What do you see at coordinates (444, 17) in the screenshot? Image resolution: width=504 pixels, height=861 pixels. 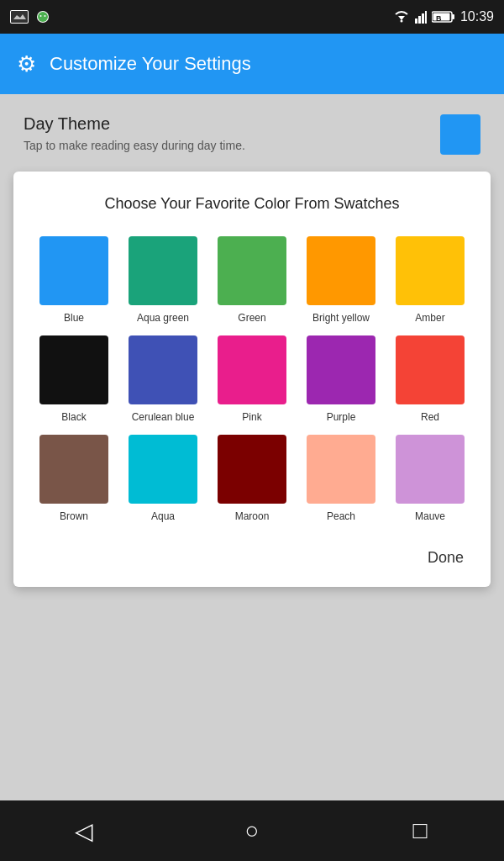 I see `battery-icon: B` at bounding box center [444, 17].